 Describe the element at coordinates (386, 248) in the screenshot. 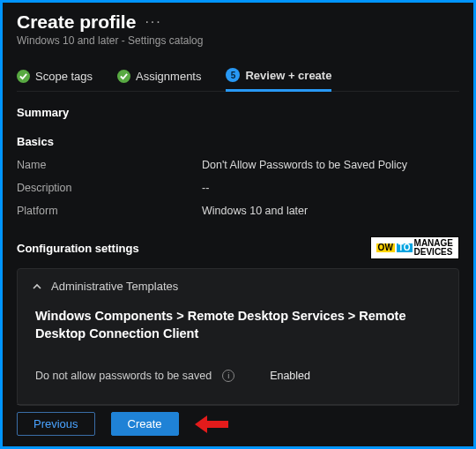

I see `watermark-part: OW` at that location.